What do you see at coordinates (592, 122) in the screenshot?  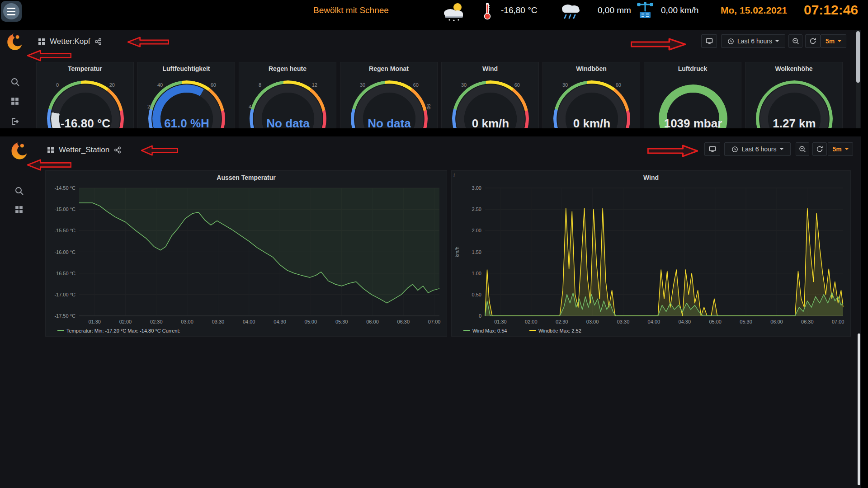 I see `gauge-value: 0 km/h` at bounding box center [592, 122].